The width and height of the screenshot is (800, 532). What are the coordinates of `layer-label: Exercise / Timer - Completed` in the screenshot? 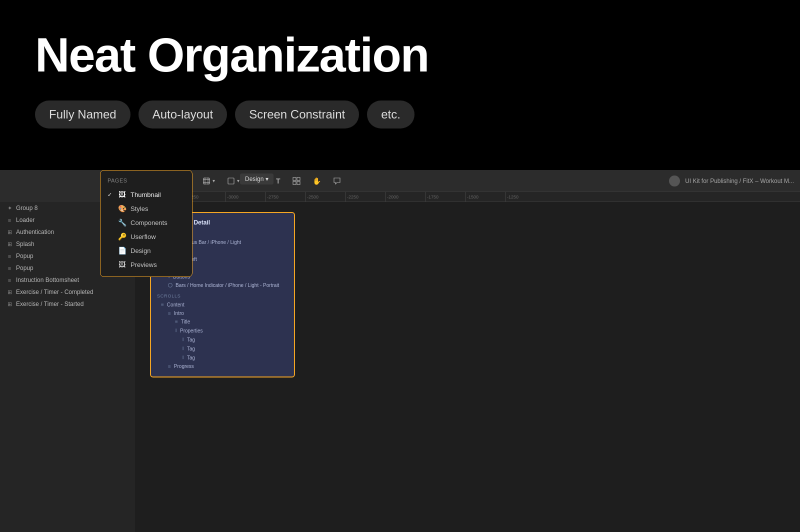 It's located at (55, 292).